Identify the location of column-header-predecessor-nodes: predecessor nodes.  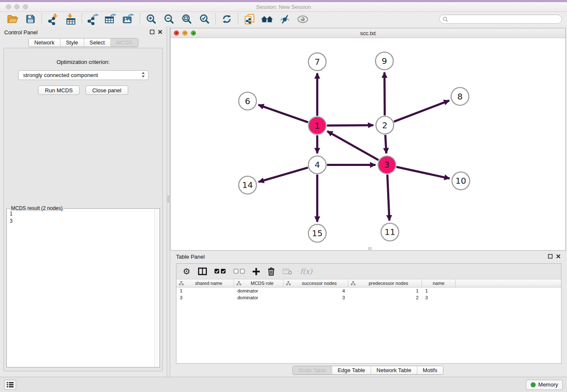
(385, 283).